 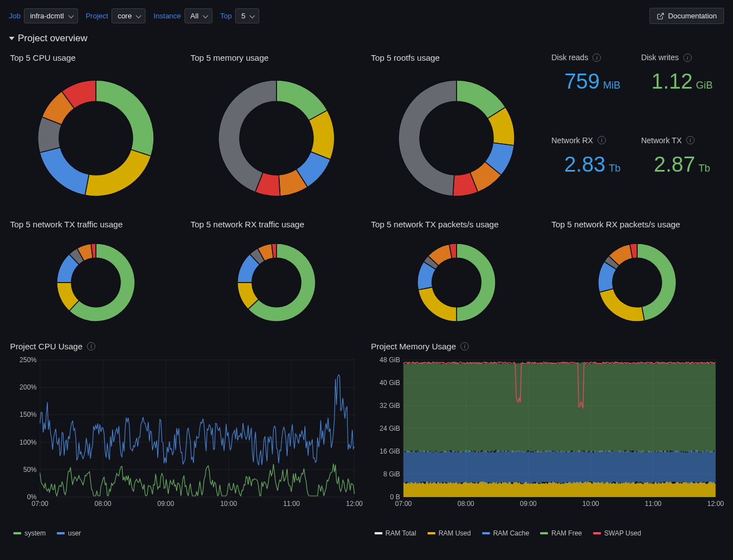 I want to click on legend-item: RAM Cache, so click(x=506, y=533).